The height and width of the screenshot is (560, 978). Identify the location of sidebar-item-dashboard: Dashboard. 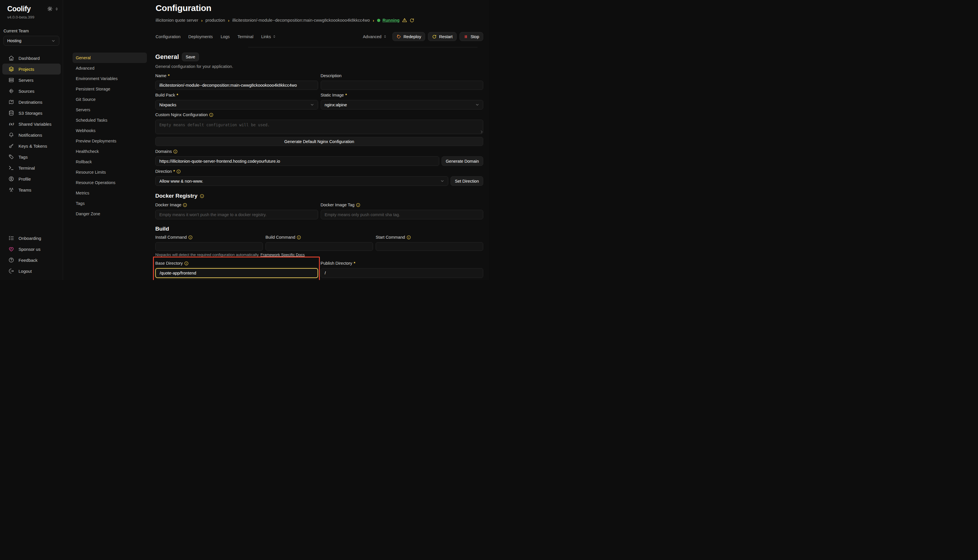
(32, 58).